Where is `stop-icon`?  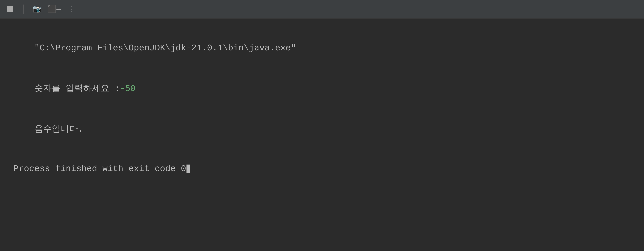
stop-icon is located at coordinates (10, 9).